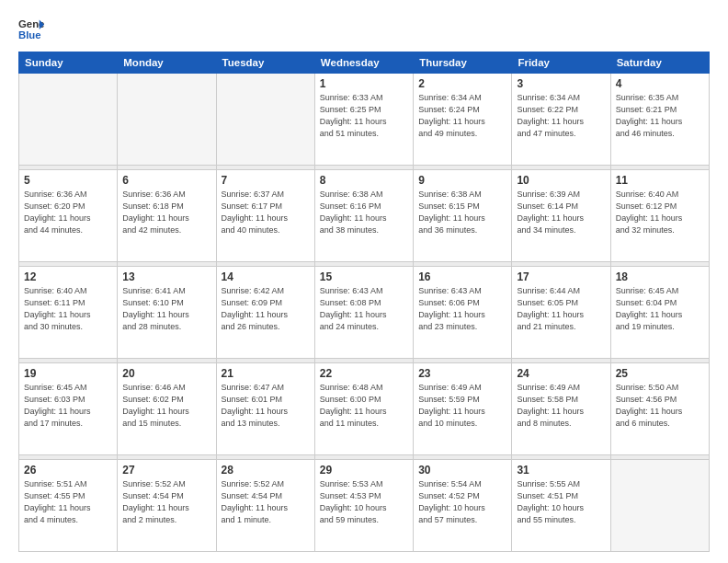 Image resolution: width=728 pixels, height=563 pixels. What do you see at coordinates (660, 84) in the screenshot?
I see `day-number: 4` at bounding box center [660, 84].